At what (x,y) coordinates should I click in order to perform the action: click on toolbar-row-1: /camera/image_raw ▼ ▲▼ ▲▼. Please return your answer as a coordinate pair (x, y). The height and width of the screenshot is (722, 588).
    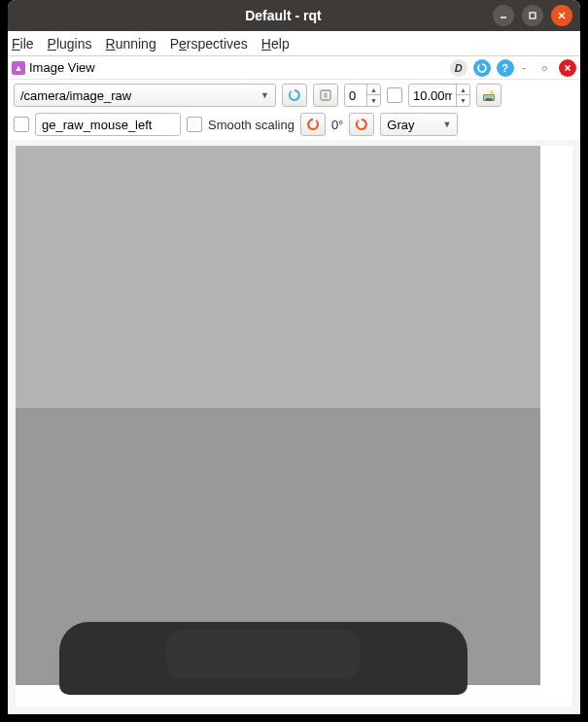
    Looking at the image, I should click on (294, 95).